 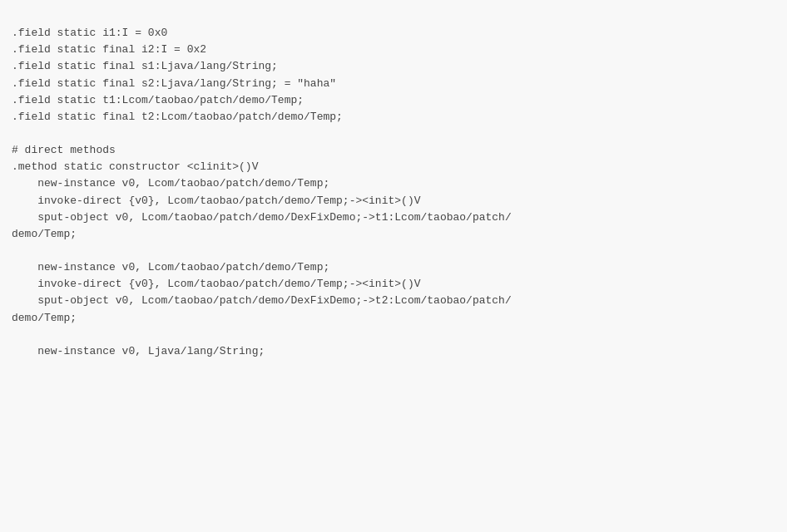 I want to click on code-line: # direct methods, so click(x=394, y=150).